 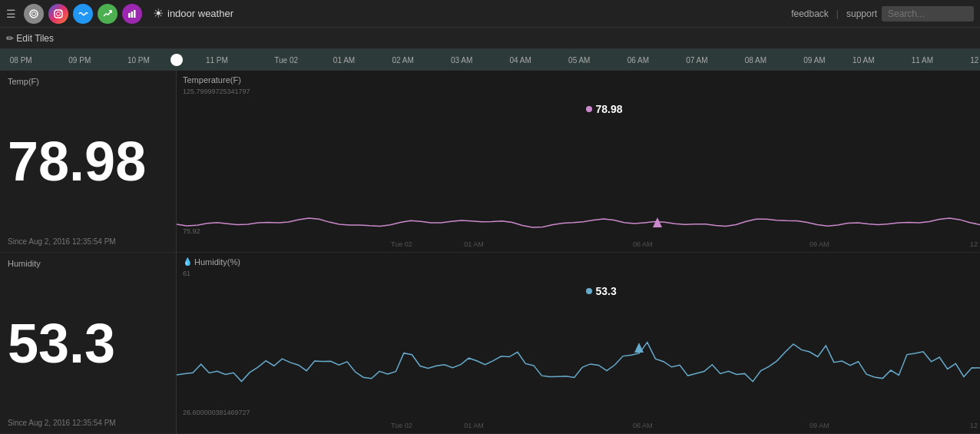 I want to click on hamburger-icon: ☰, so click(x=11, y=14).